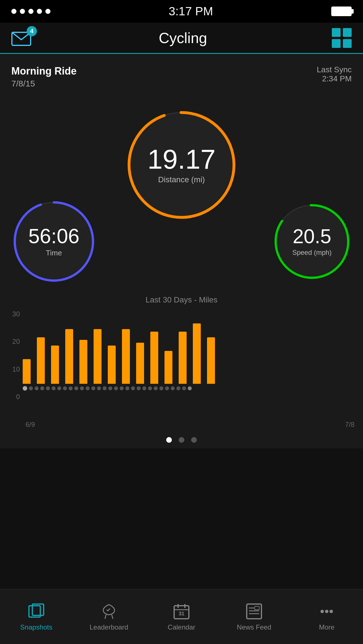 The width and height of the screenshot is (363, 644). I want to click on nav-label-snapshots: Snapshots, so click(36, 627).